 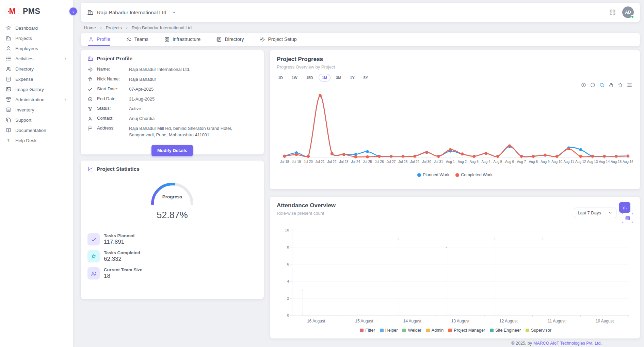 What do you see at coordinates (37, 120) in the screenshot?
I see `sidebar-item-support: Support` at bounding box center [37, 120].